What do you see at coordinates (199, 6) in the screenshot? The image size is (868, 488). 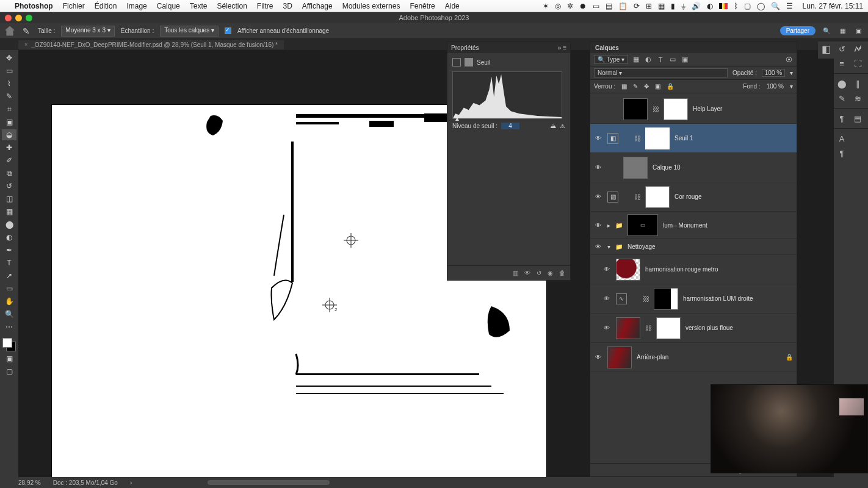 I see `menu-texte: Texte` at bounding box center [199, 6].